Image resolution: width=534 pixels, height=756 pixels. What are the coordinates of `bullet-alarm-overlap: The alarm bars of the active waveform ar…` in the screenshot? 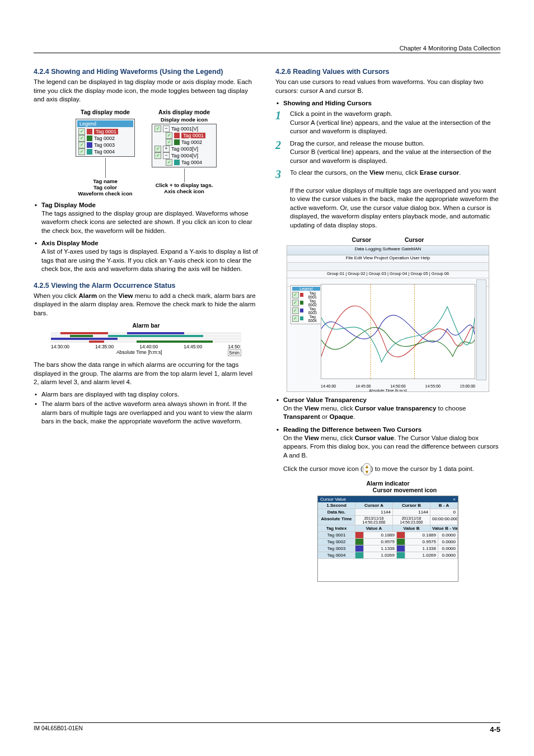 It's located at (150, 413).